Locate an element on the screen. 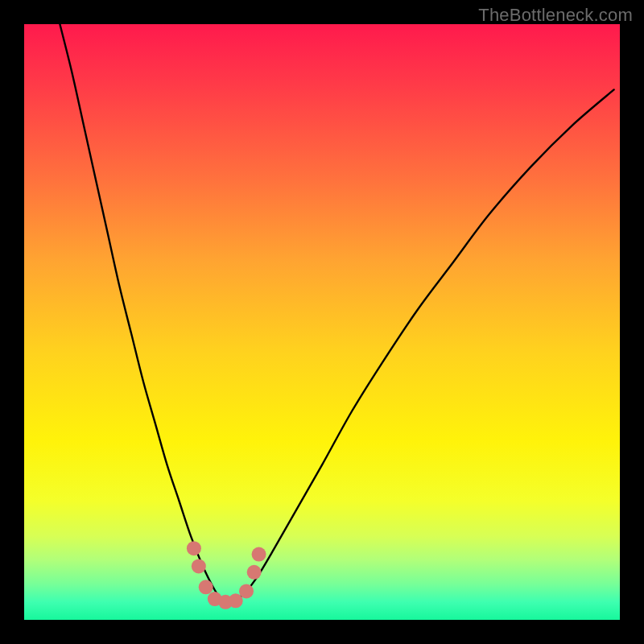  highlight-markers is located at coordinates (227, 575).